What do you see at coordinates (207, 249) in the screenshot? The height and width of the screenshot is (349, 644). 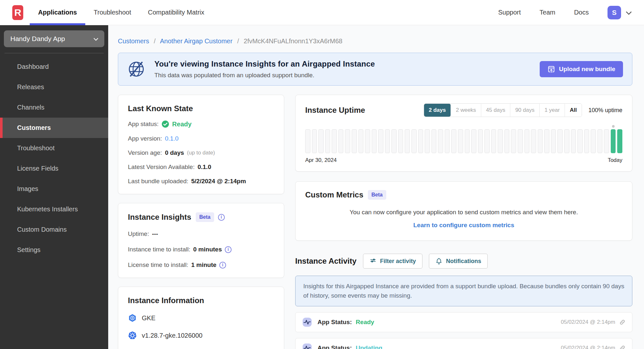 I see `instance-install-value: 0 minutes` at bounding box center [207, 249].